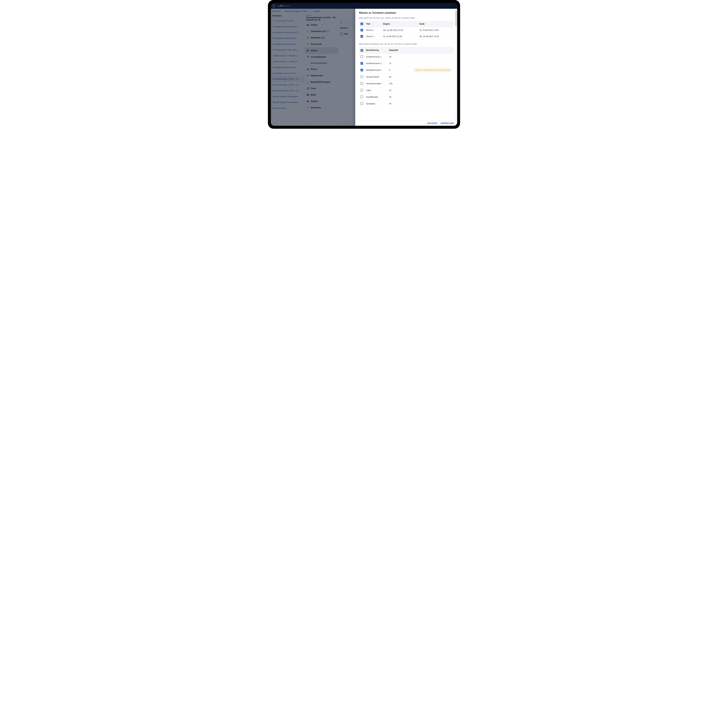  I want to click on table-row: Termin 1Mo, 22.08.2022 12:00Di, 23.08.20…, so click(406, 30).